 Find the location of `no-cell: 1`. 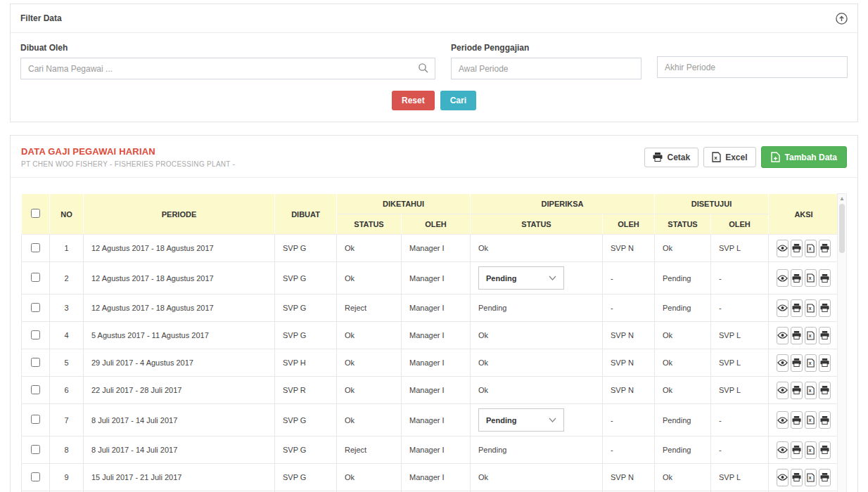

no-cell: 1 is located at coordinates (67, 249).